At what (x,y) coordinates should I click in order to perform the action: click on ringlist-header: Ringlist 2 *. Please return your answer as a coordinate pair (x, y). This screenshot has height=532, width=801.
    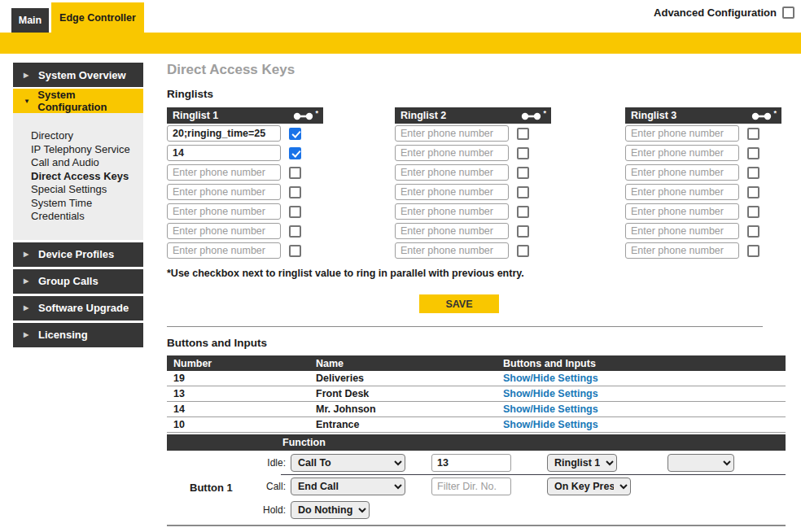
    Looking at the image, I should click on (473, 116).